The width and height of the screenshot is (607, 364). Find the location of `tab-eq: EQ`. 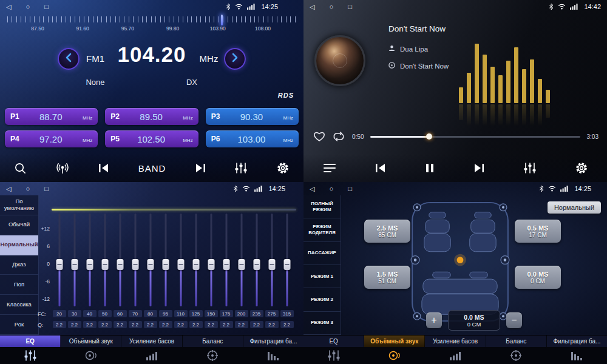

tab-eq: EQ is located at coordinates (334, 341).